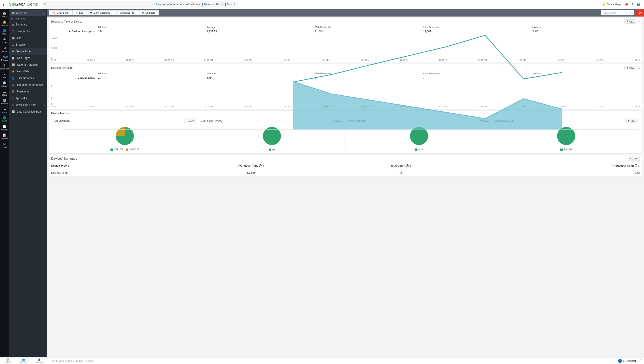  Describe the element at coordinates (28, 24) in the screenshot. I see `sidebar-item-summary: ▦Summary` at that location.